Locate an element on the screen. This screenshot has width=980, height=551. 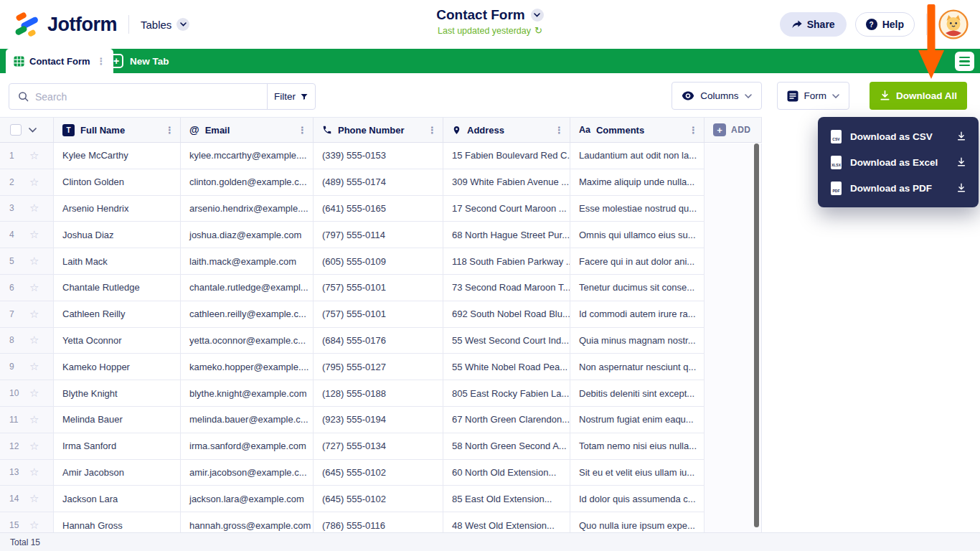
comments-cell: Omnis qui ullamco eius su... is located at coordinates (637, 235).